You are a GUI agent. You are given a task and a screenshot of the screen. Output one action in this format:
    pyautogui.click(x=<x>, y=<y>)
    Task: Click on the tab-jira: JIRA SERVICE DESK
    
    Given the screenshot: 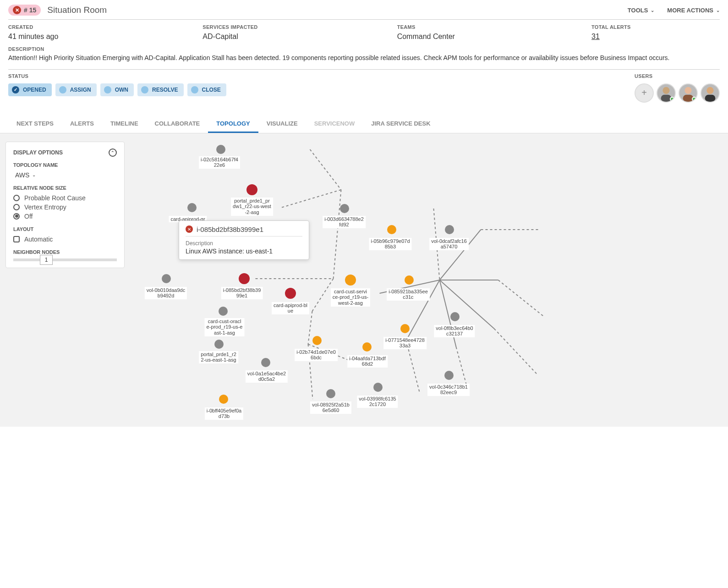 What is the action you would take?
    pyautogui.click(x=400, y=124)
    